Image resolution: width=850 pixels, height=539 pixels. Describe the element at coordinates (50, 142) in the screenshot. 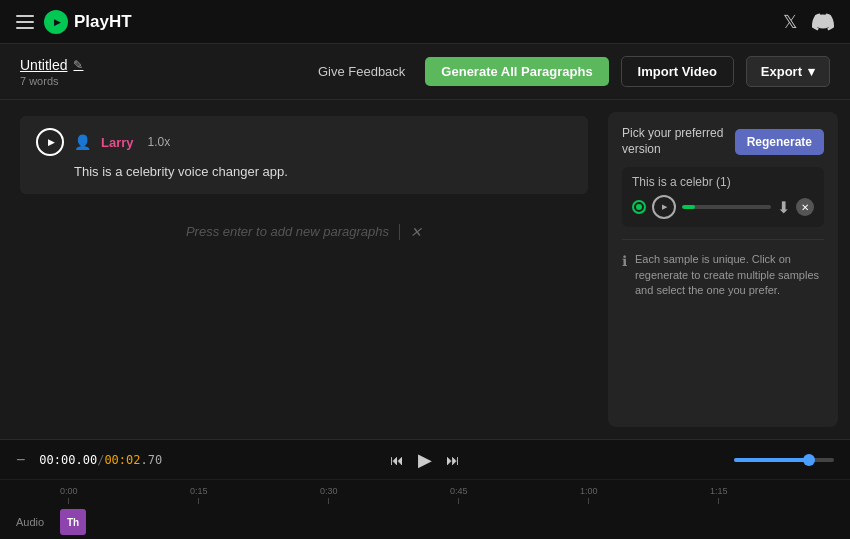

I see `para-play-button` at that location.